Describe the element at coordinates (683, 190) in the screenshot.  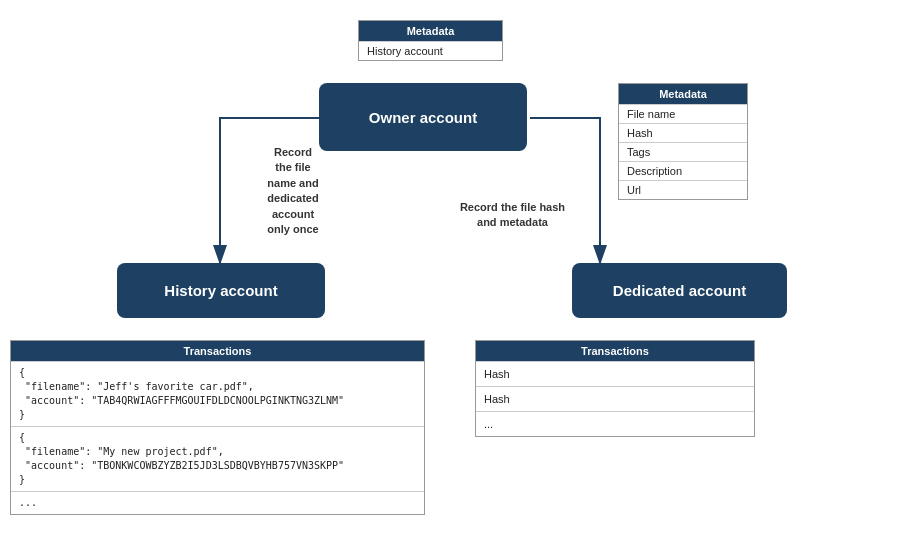
I see `metadata-right-row-4: Url` at that location.